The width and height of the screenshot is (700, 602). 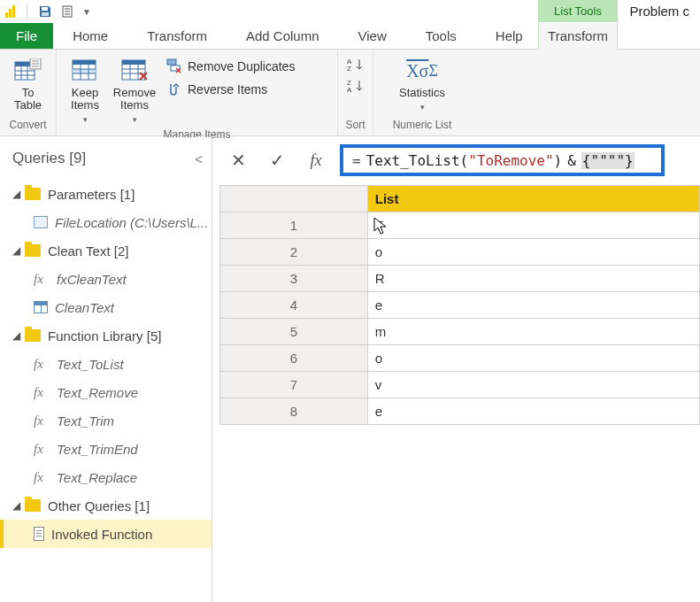 I want to click on remove-duplicates-label: Remove Duplicates, so click(x=241, y=66).